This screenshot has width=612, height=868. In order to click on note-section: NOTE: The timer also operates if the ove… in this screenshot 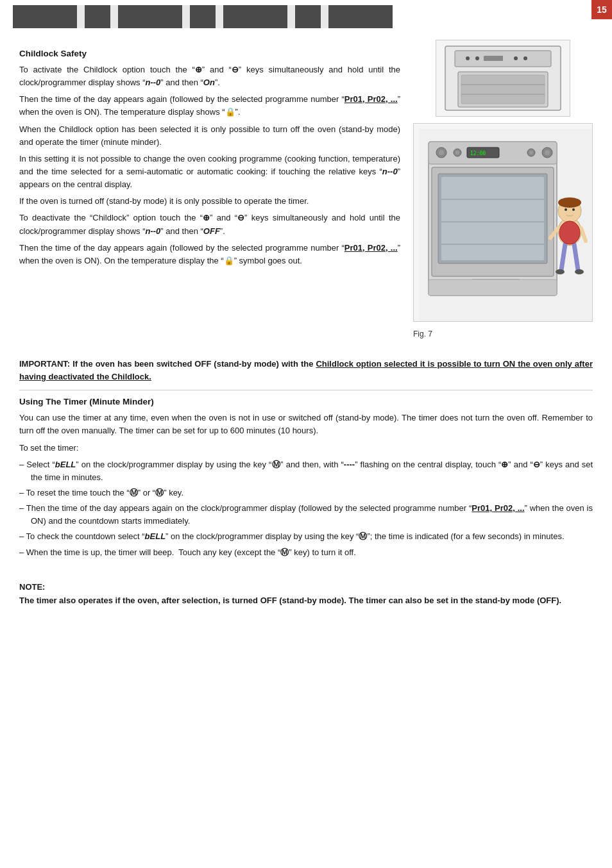, I will do `click(306, 597)`.